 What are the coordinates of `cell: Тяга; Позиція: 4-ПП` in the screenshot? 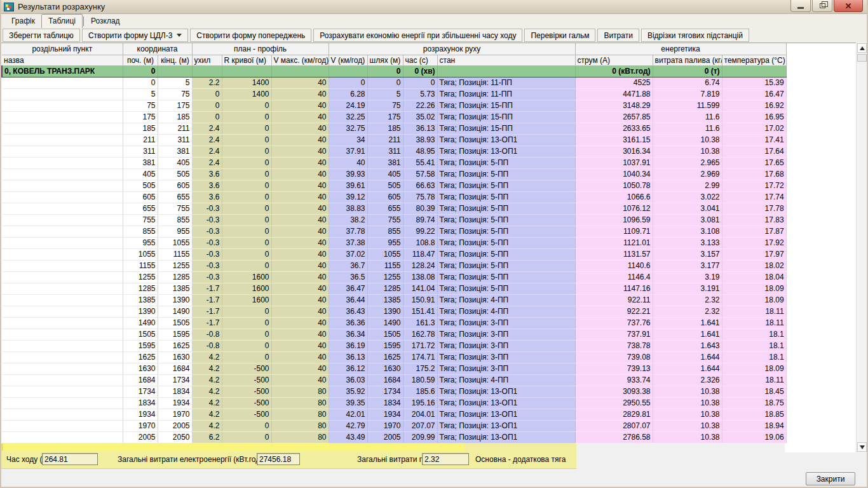 It's located at (506, 300).